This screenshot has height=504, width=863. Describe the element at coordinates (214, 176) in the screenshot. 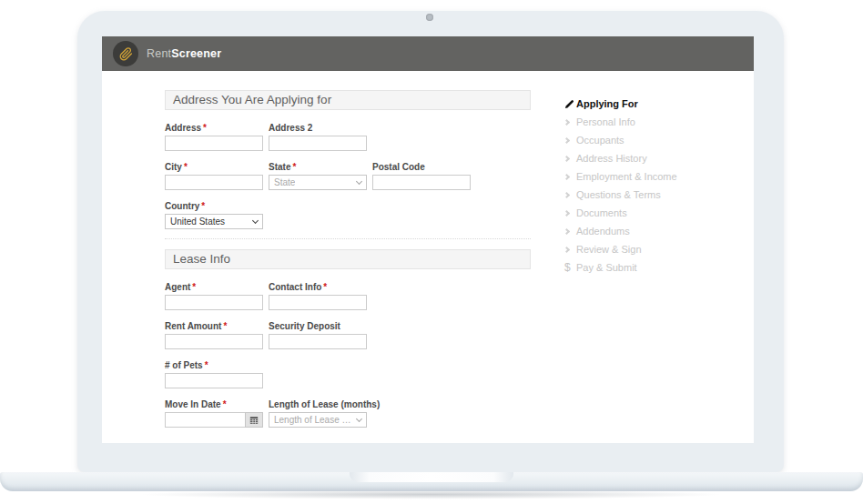

I see `field-city: City*` at that location.